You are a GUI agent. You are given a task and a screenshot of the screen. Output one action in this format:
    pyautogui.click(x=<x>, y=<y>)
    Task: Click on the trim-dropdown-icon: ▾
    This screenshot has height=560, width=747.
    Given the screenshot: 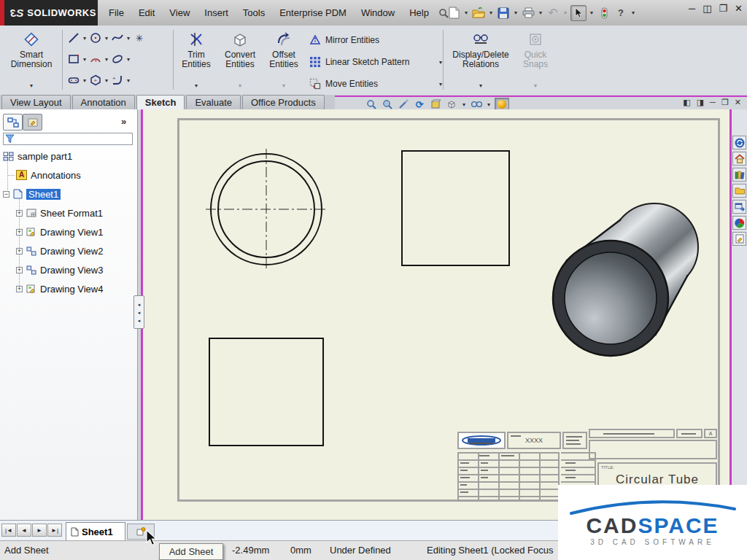 What is the action you would take?
    pyautogui.click(x=196, y=86)
    